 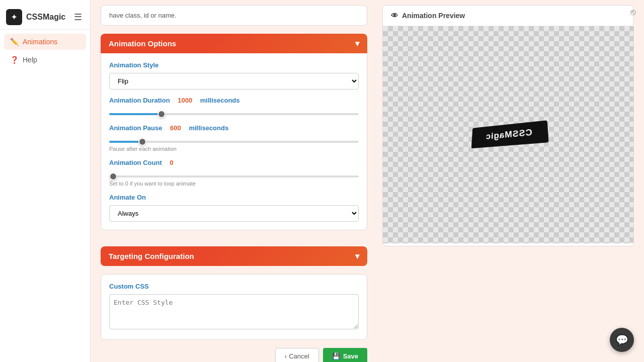 What do you see at coordinates (151, 256) in the screenshot?
I see `targeting-title: Targeting Configuration` at bounding box center [151, 256].